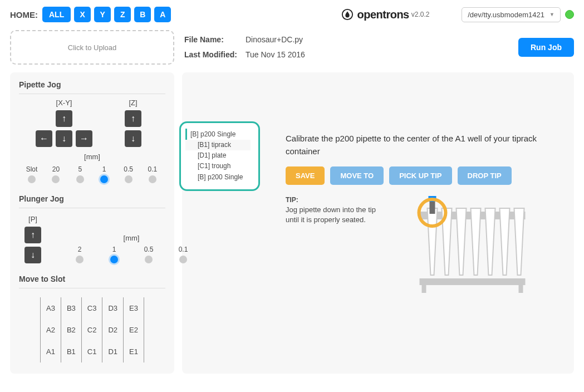 The image size is (584, 392). Describe the element at coordinates (92, 202) in the screenshot. I see `plunger-jog-title: Plunger Jog` at that location.